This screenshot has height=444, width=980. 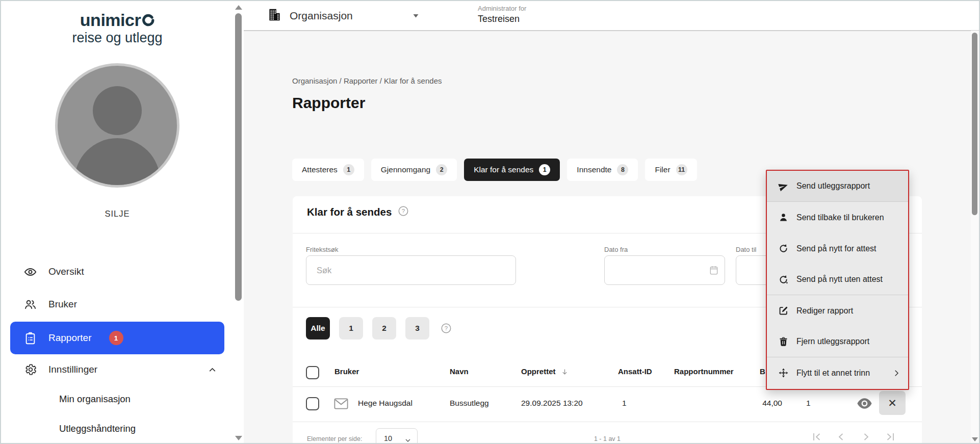 What do you see at coordinates (117, 125) in the screenshot?
I see `avatar` at bounding box center [117, 125].